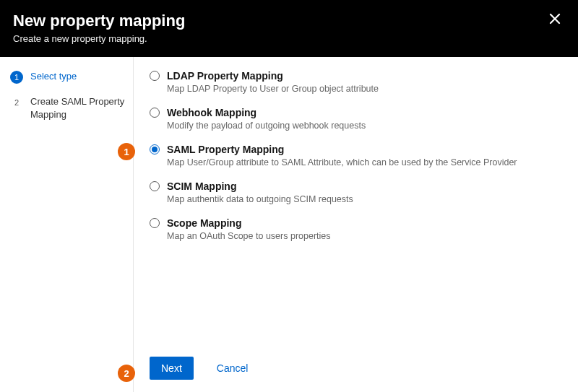 Image resolution: width=578 pixels, height=392 pixels. I want to click on dialog-header: New property mapping Create a new proper…, so click(289, 29).